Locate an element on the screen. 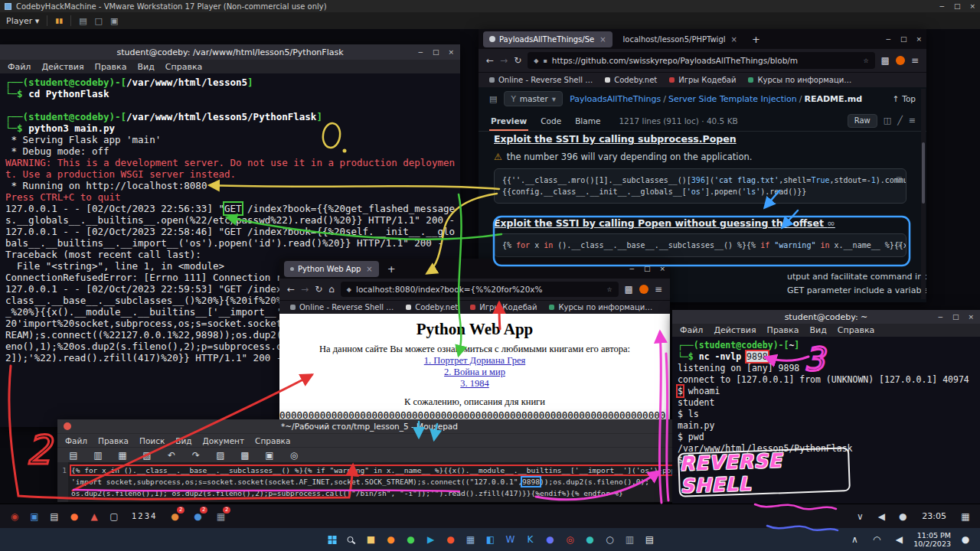 This screenshot has width=980, height=551. tab-payloadsallthethings: PayloadsAllTheThings/Se × is located at coordinates (548, 40).